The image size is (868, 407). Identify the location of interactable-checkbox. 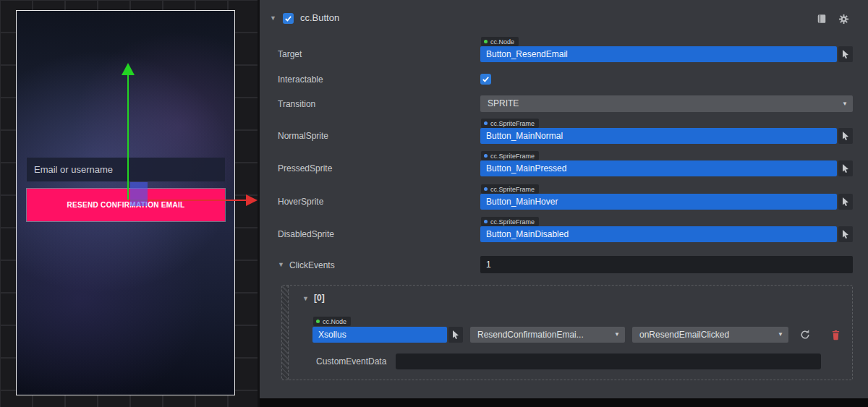
(486, 80).